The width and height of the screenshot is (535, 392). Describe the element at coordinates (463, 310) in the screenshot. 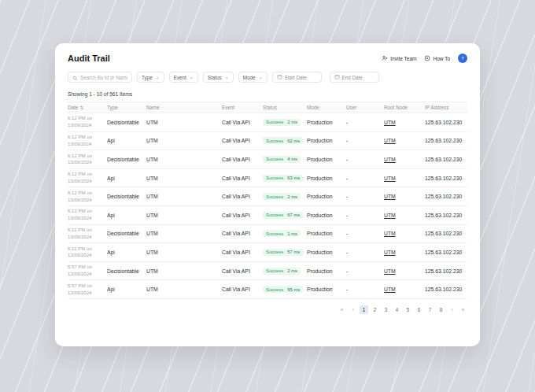

I see `pagination-last-button: »` at that location.